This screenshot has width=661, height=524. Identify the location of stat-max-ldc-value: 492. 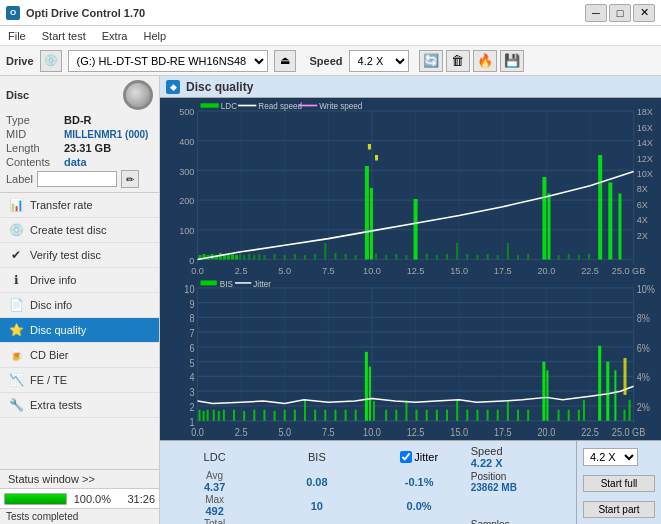
(214, 511).